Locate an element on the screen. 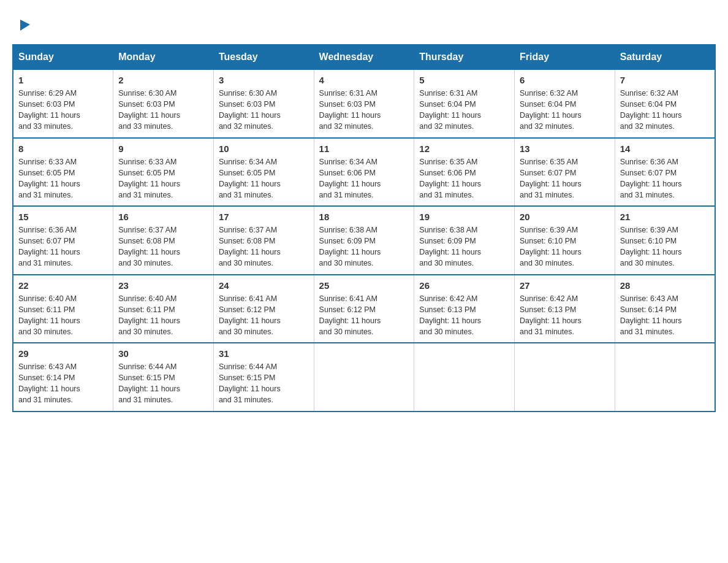 The width and height of the screenshot is (728, 563). day-number: 3 is located at coordinates (264, 80).